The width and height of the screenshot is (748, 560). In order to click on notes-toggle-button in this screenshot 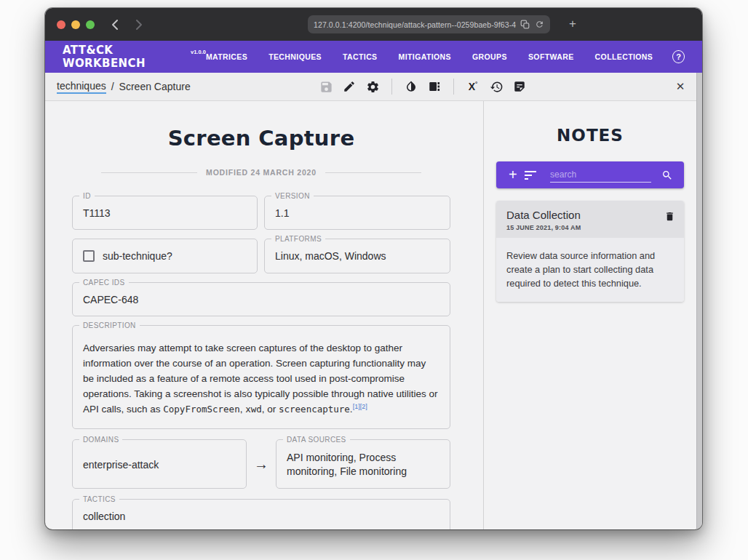, I will do `click(520, 87)`.